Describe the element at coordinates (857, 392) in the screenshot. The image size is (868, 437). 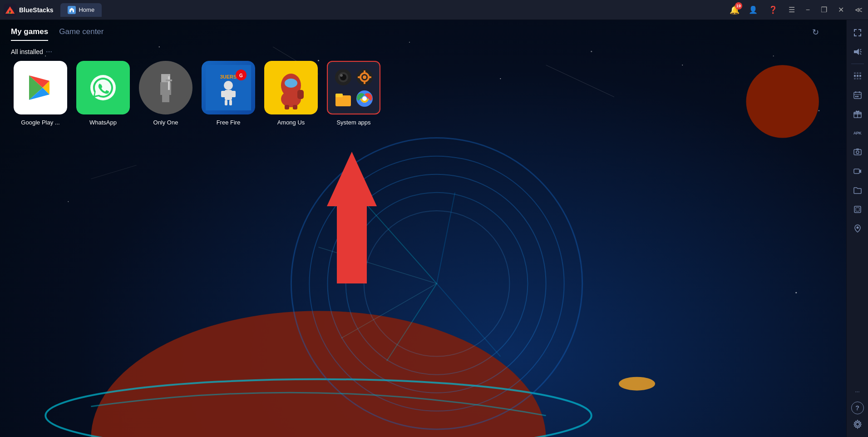
I see `more-dots: ···` at that location.